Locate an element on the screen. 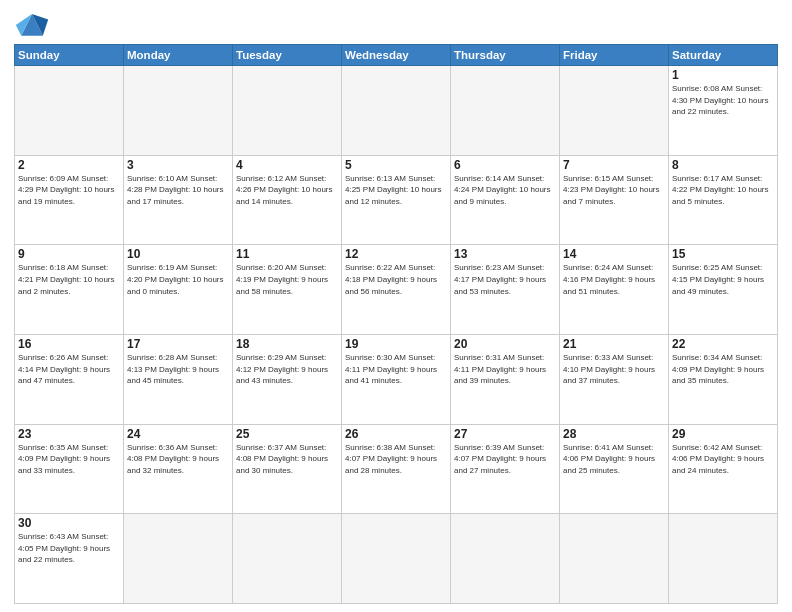 The height and width of the screenshot is (612, 792). weekday-header-wednesday: Wednesday is located at coordinates (396, 56).